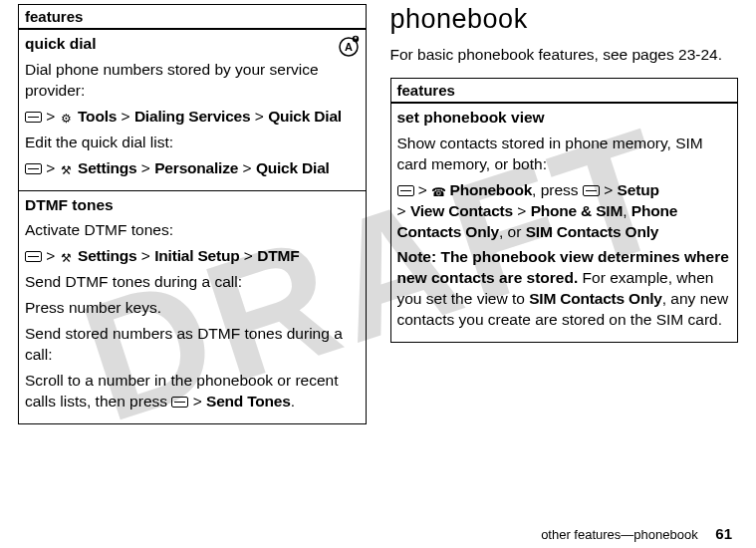 The height and width of the screenshot is (548, 756). What do you see at coordinates (492, 189) in the screenshot?
I see `path-phonebook: Phonebook` at bounding box center [492, 189].